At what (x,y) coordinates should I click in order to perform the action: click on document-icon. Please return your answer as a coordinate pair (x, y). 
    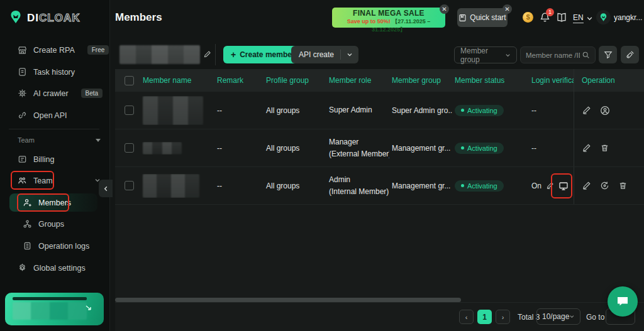
    Looking at the image, I should click on (23, 72).